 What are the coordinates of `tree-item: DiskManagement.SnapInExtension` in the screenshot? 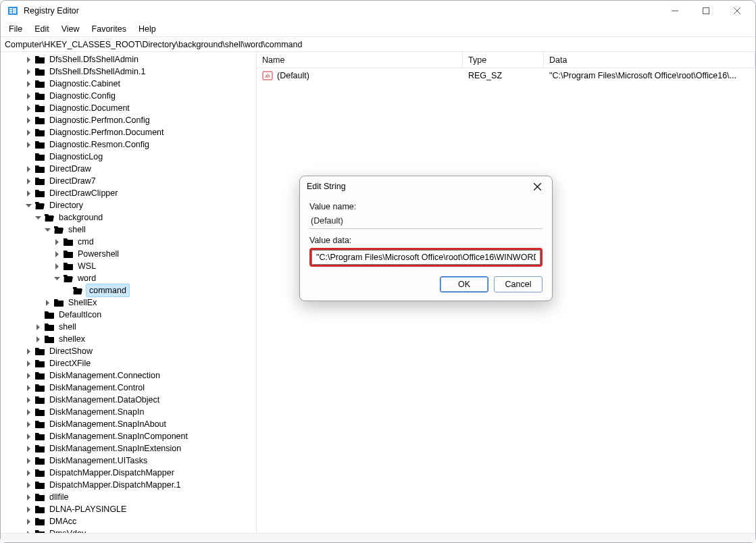 It's located at (128, 448).